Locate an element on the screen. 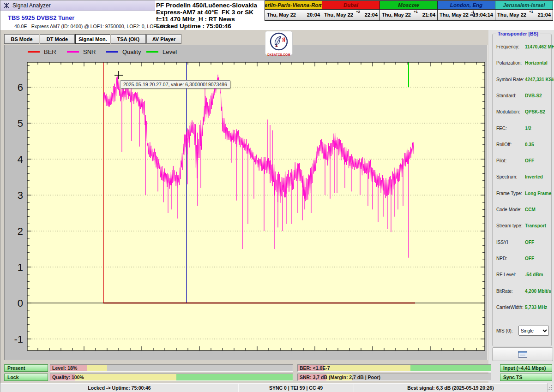 The image size is (554, 392). mis-select: Single is located at coordinates (534, 331).